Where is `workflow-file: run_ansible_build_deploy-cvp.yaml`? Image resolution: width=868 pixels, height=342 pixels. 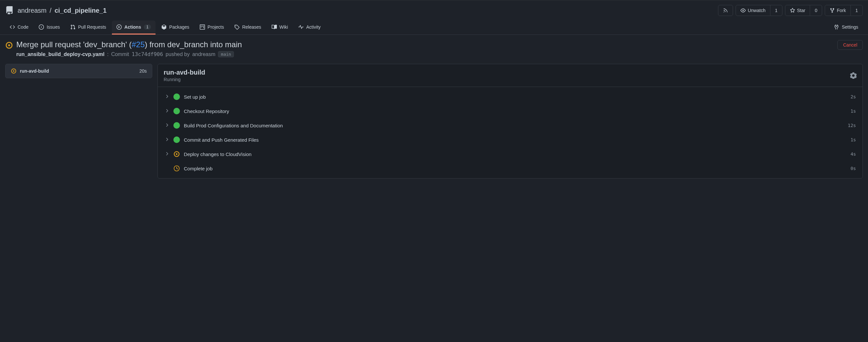 workflow-file: run_ansible_build_deploy-cvp.yaml is located at coordinates (60, 55).